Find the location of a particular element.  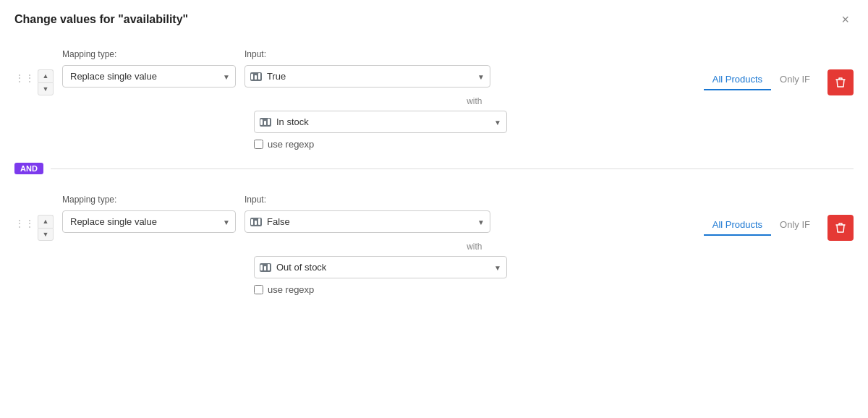

rule2-with-row: In stock Out of stock ▼ is located at coordinates (379, 268).